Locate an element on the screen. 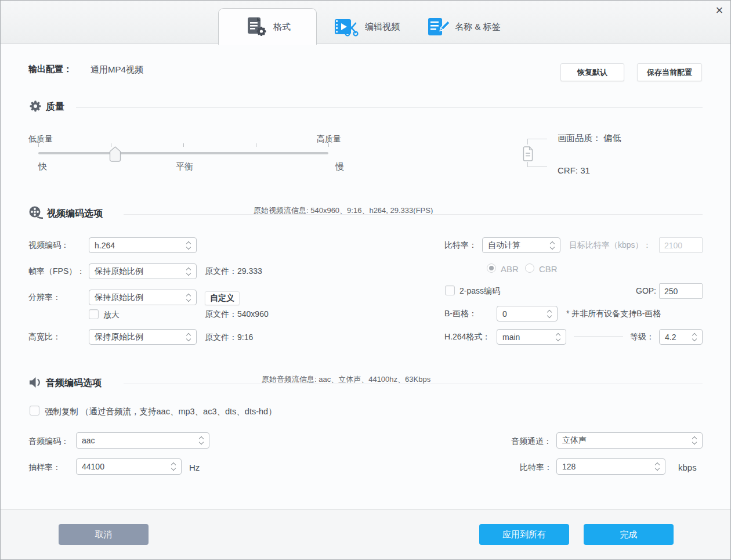  picture-quality-value: 偏低 is located at coordinates (612, 138).